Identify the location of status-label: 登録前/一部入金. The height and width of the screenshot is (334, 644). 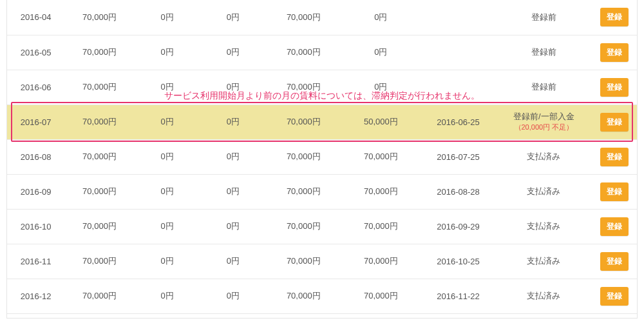
(544, 116).